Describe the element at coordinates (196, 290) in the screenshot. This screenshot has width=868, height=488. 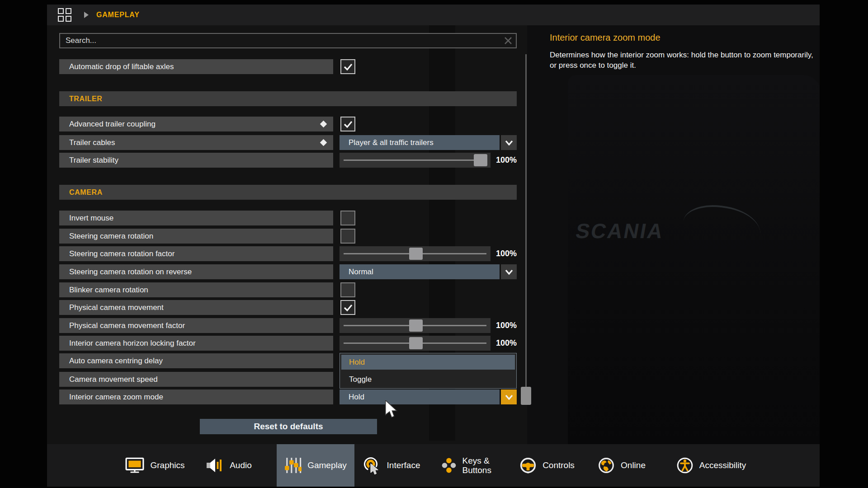
I see `setting-row-blinker-camera-rotation: Blinker camera rotation` at that location.